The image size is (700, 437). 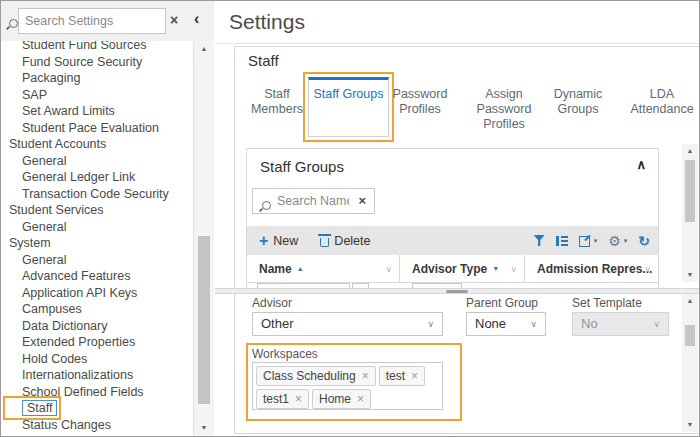 What do you see at coordinates (457, 292) in the screenshot?
I see `splitter-handle` at bounding box center [457, 292].